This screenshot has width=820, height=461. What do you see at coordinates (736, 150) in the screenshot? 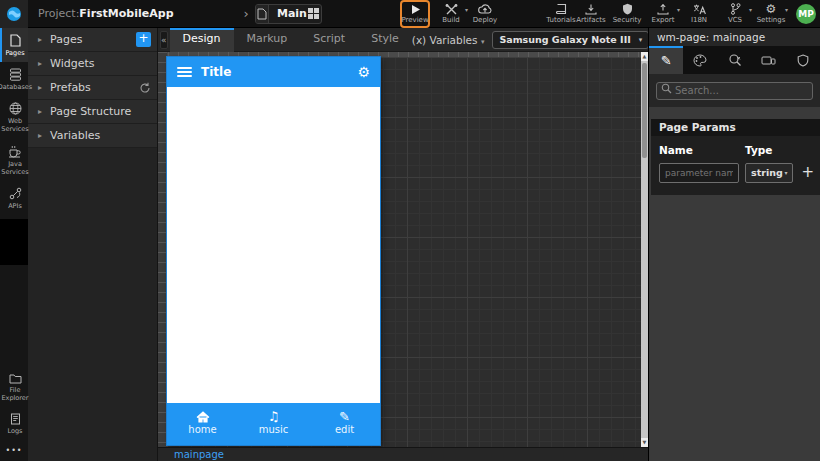
I see `params-header-row: Name Type` at bounding box center [736, 150].